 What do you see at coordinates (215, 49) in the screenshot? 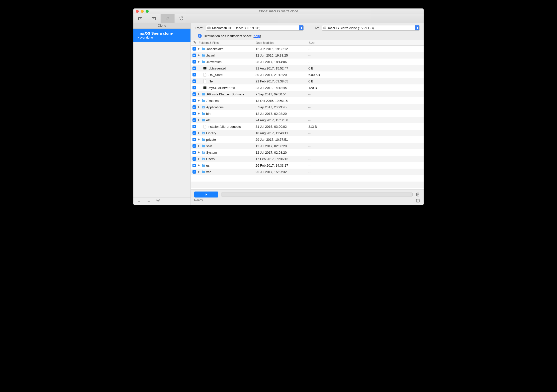
I see `file-name: .abackblaze` at bounding box center [215, 49].